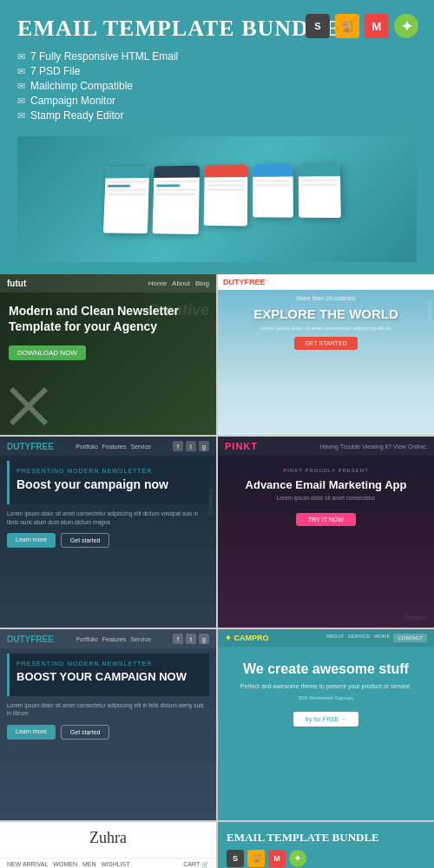 The height and width of the screenshot is (868, 434). What do you see at coordinates (326, 314) in the screenshot?
I see `explore-title: EXPLORE THE WORLD` at bounding box center [326, 314].